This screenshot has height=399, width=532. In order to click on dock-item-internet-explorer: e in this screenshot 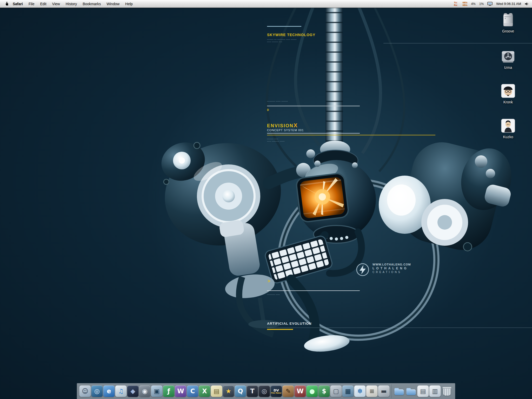, I will do `click(109, 391)`.